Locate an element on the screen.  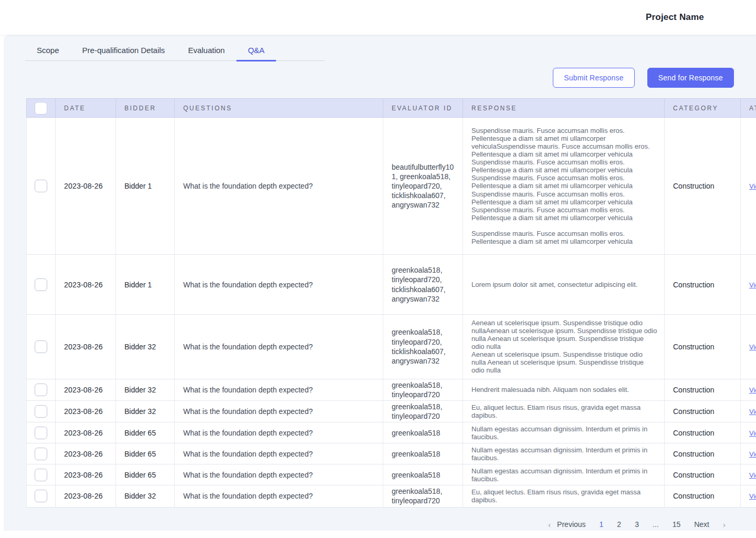
table-row: 2023-08-26 Bidder 1 What is the foundati… is located at coordinates (392, 285).